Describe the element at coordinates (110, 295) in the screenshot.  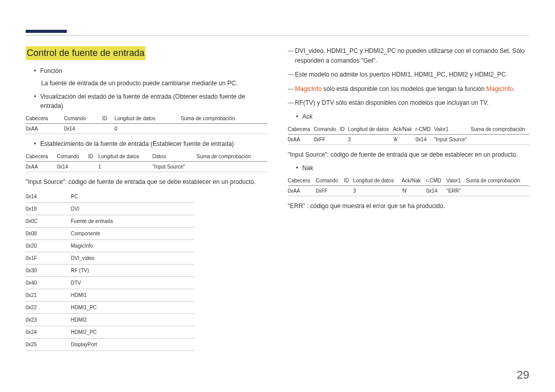
I see `table-row: 0x21HDMI1` at that location.